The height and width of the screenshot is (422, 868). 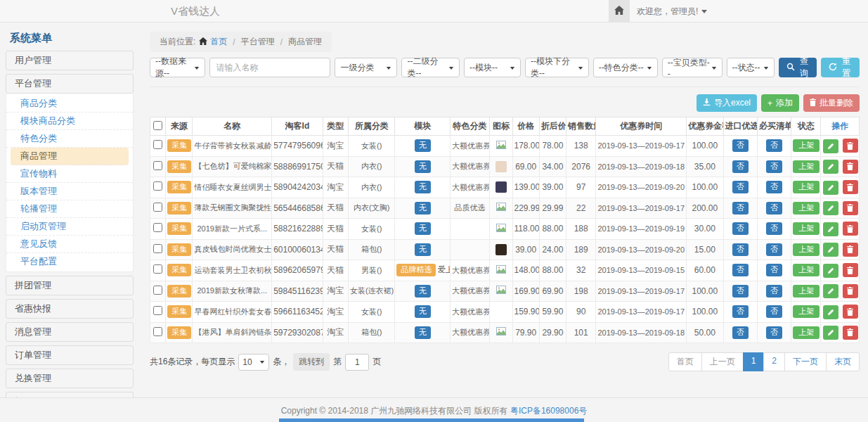 I want to click on filter-level1-select: 一级分类, so click(x=365, y=68).